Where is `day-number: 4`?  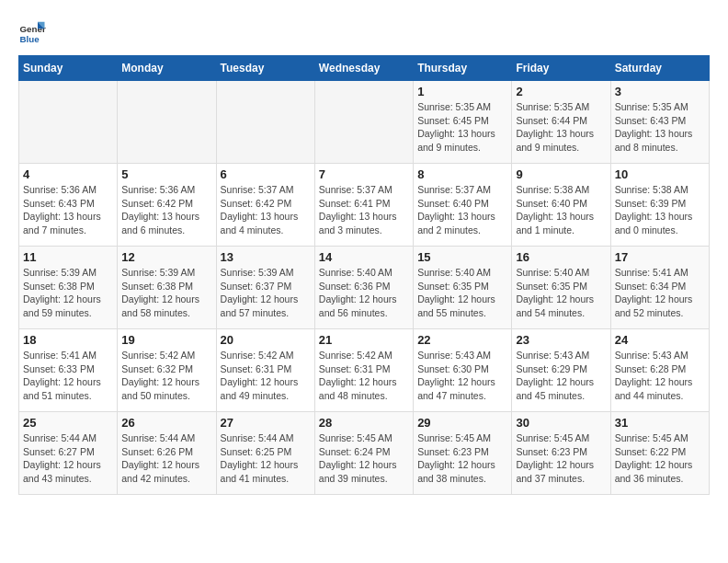
day-number: 4 is located at coordinates (68, 175).